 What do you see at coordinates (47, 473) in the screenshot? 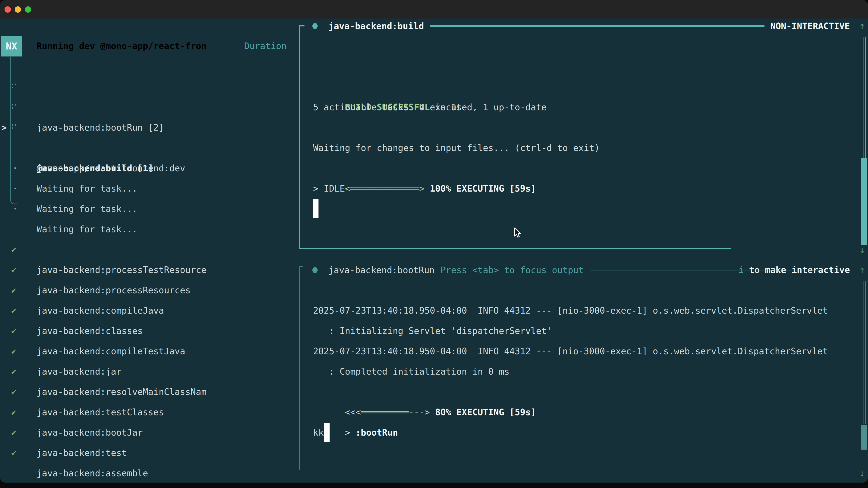
I see `pagination: ← 1/2 →` at bounding box center [47, 473].